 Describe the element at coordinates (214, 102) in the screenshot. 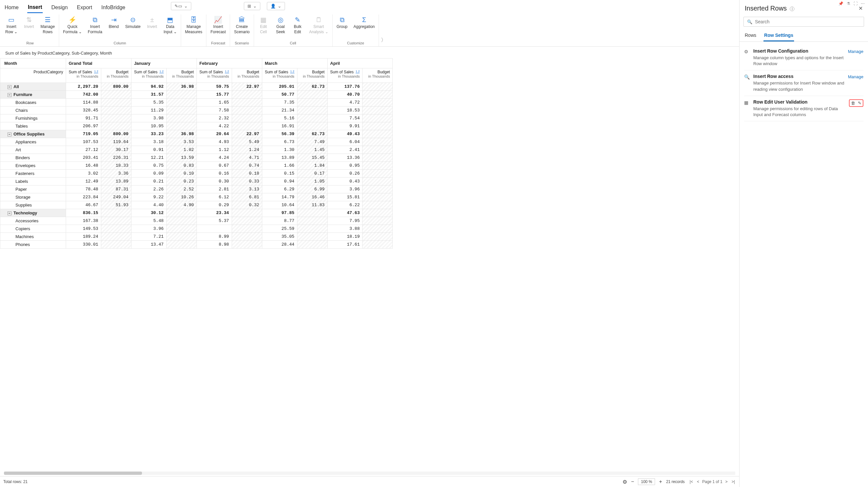

I see `cell: 1.65` at that location.